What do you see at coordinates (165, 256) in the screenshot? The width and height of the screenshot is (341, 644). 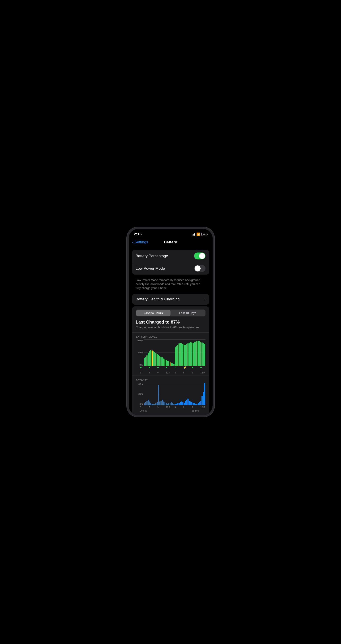 I see `battery-percentage-label: Battery Percentage` at bounding box center [165, 256].